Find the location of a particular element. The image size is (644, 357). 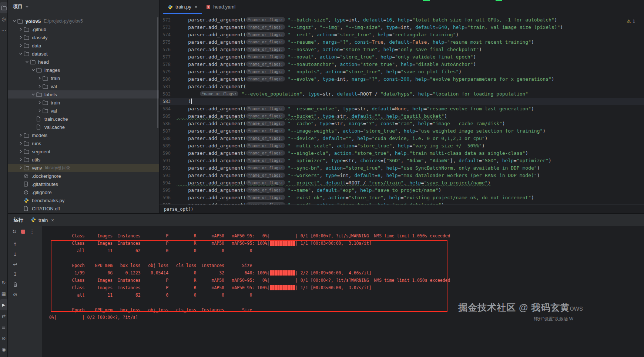

todo-tool-icon: ≣ is located at coordinates (4, 327).